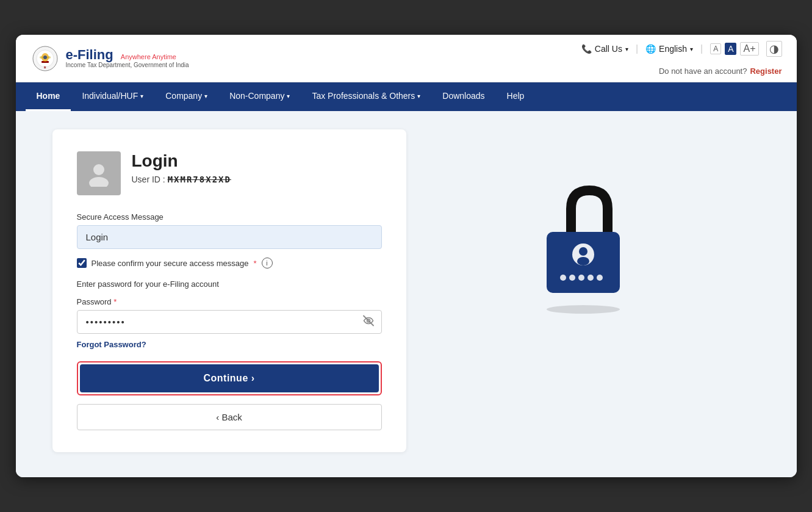  I want to click on separator2: |, so click(702, 49).